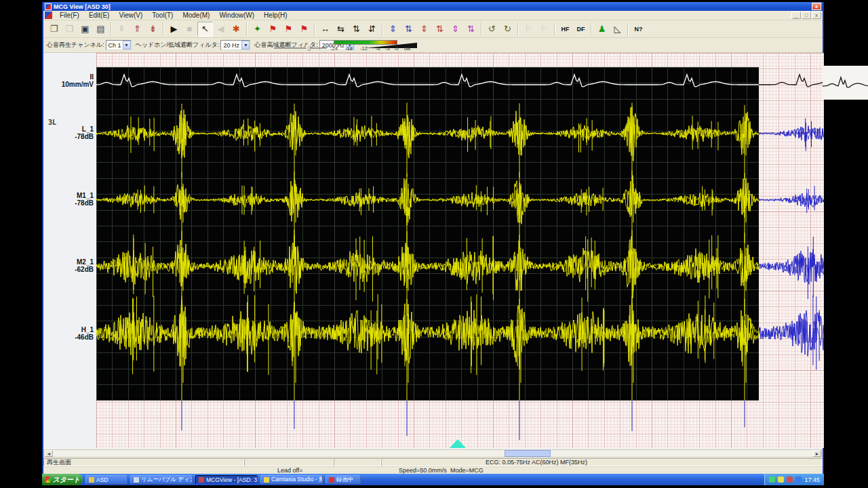 This screenshot has width=868, height=488. Describe the element at coordinates (54, 29) in the screenshot. I see `new-file-button: ❐` at that location.